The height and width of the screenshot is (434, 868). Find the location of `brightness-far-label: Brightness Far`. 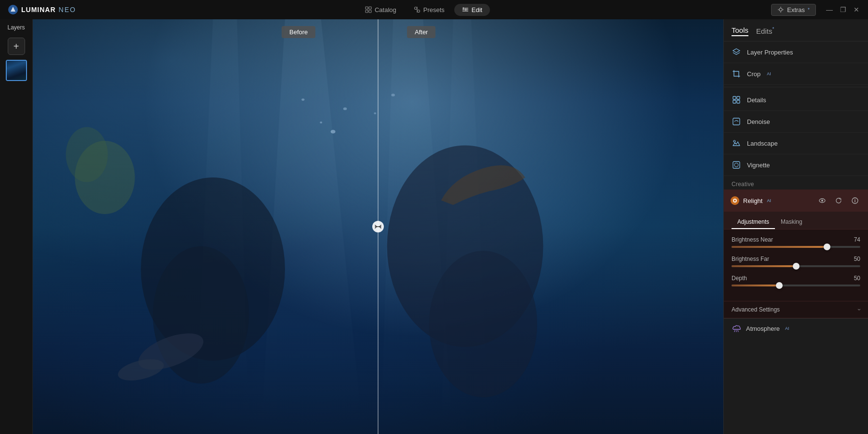

brightness-far-label: Brightness Far is located at coordinates (750, 259).